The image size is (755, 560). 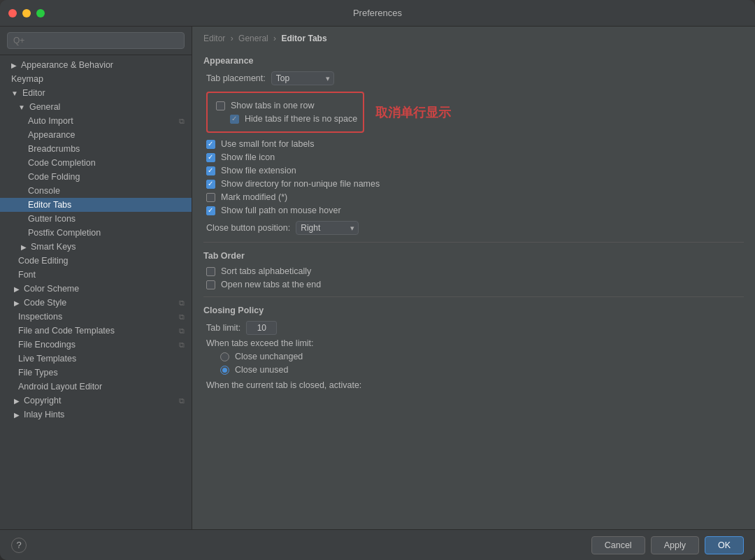 What do you see at coordinates (474, 357) in the screenshot?
I see `close-unchanged-row: Close unchanged` at bounding box center [474, 357].